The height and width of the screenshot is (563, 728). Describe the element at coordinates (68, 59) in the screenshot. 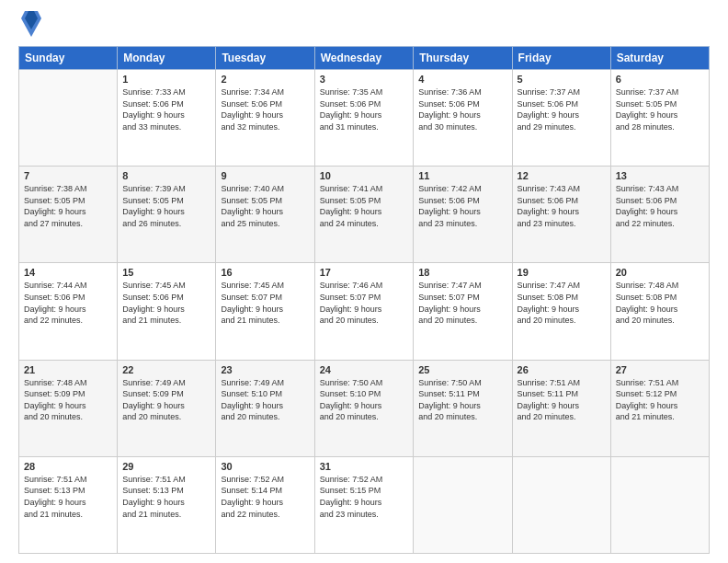

I see `calendar-header-sunday: Sunday` at that location.